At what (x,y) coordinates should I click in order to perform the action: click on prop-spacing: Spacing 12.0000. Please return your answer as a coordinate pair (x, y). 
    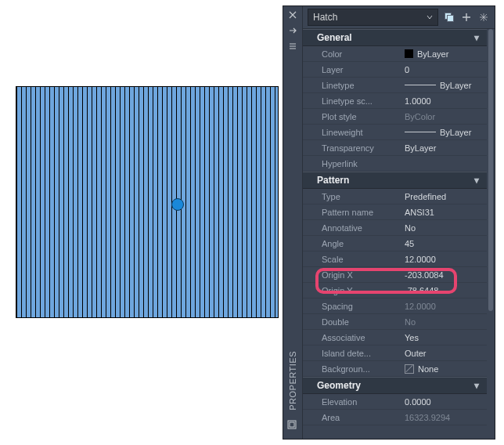
    Looking at the image, I should click on (394, 306).